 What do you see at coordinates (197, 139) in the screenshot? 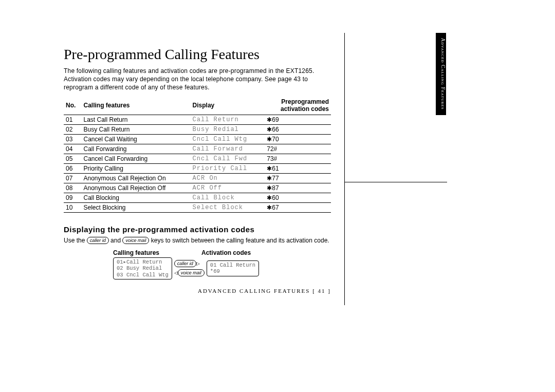
I see `table-row: 03Cancel Call WaitingCncl Call Wtg✱70` at bounding box center [197, 139].